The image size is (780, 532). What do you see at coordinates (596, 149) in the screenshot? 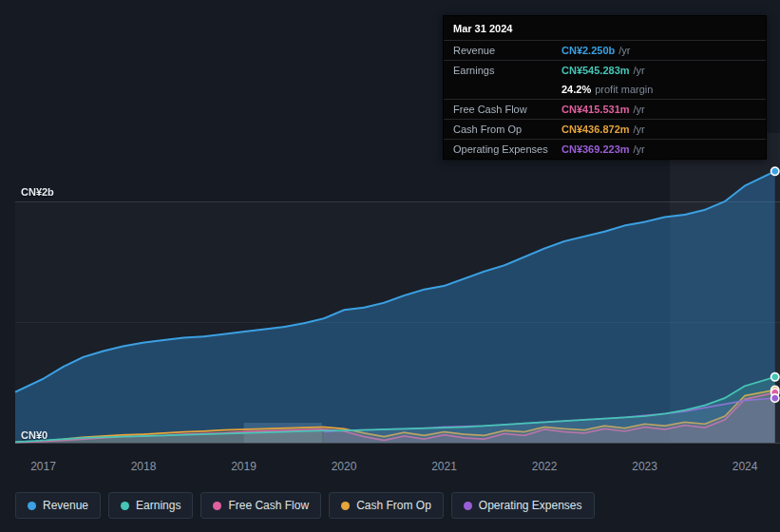
I see `tooltip-row-value: CN¥369.223m` at bounding box center [596, 149].